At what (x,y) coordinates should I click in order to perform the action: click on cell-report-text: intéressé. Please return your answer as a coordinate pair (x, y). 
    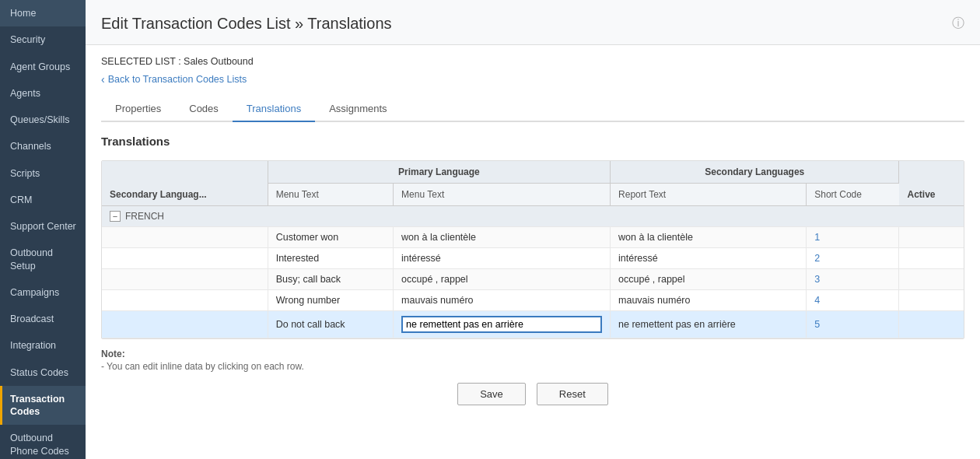
    Looking at the image, I should click on (709, 258).